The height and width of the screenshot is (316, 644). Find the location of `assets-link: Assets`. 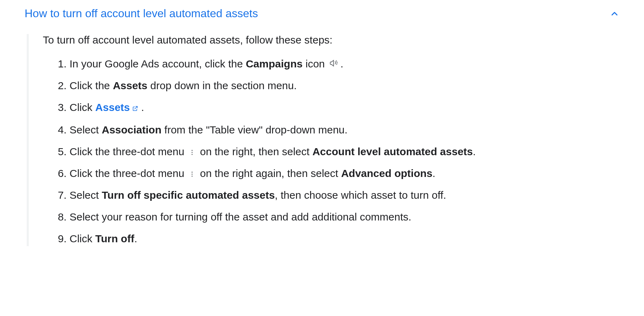

assets-link: Assets is located at coordinates (112, 107).